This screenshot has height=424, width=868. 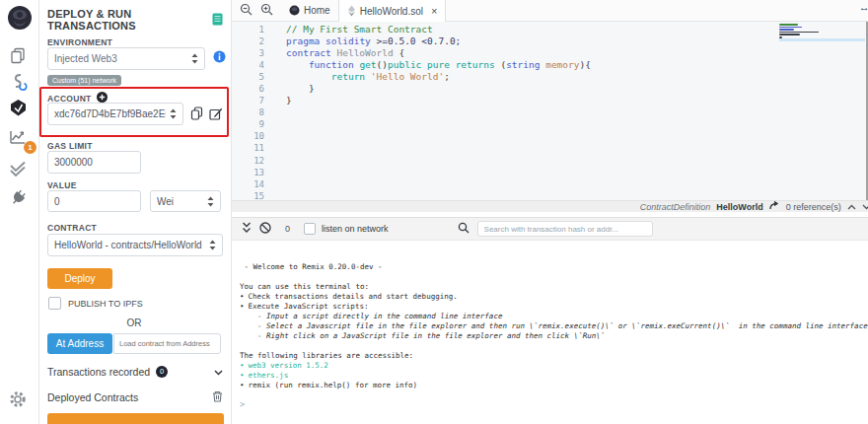 I want to click on listen-on-network-checkbox, so click(x=310, y=229).